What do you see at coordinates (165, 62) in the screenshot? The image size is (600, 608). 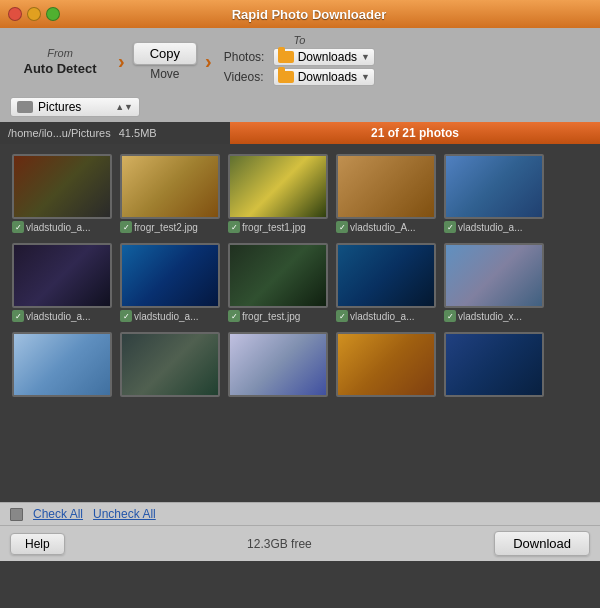 I see `copy-move-section: Copy Move` at bounding box center [165, 62].